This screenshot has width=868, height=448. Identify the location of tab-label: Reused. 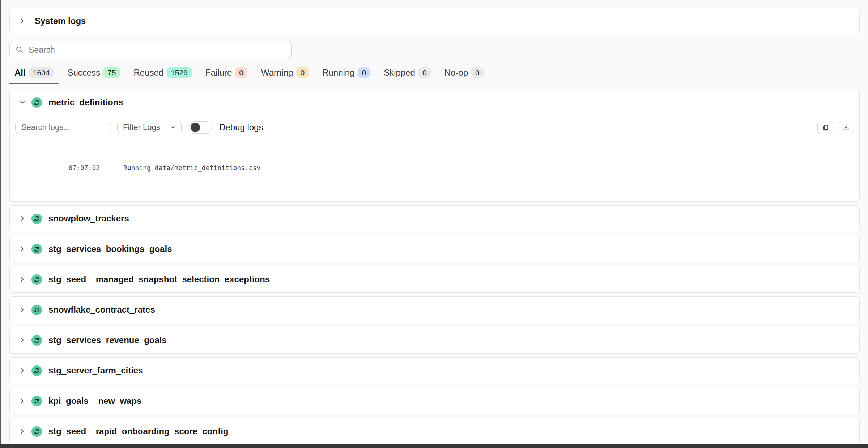
(148, 73).